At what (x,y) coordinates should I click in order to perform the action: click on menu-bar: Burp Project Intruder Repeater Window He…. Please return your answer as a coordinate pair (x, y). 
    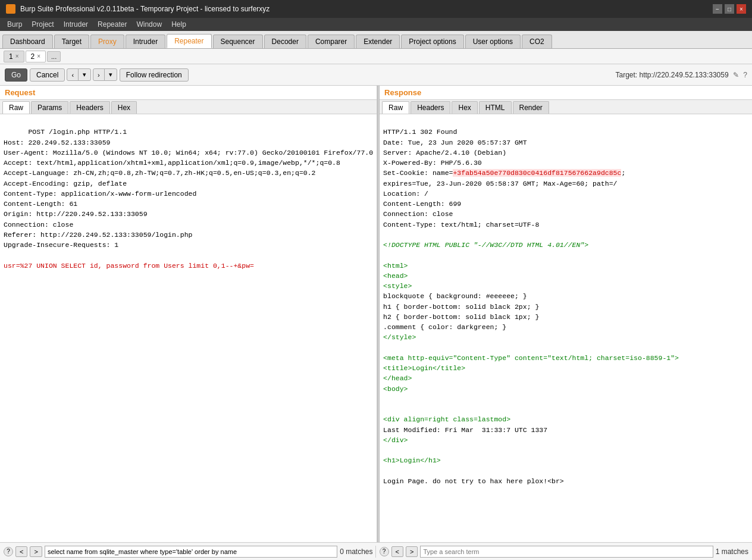
    Looking at the image, I should click on (376, 24).